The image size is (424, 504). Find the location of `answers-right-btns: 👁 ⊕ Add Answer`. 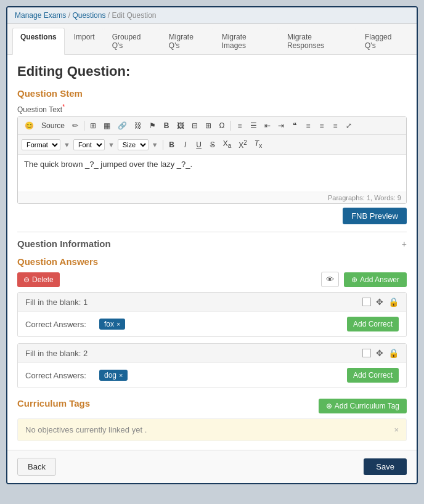

answers-right-btns: 👁 ⊕ Add Answer is located at coordinates (364, 280).